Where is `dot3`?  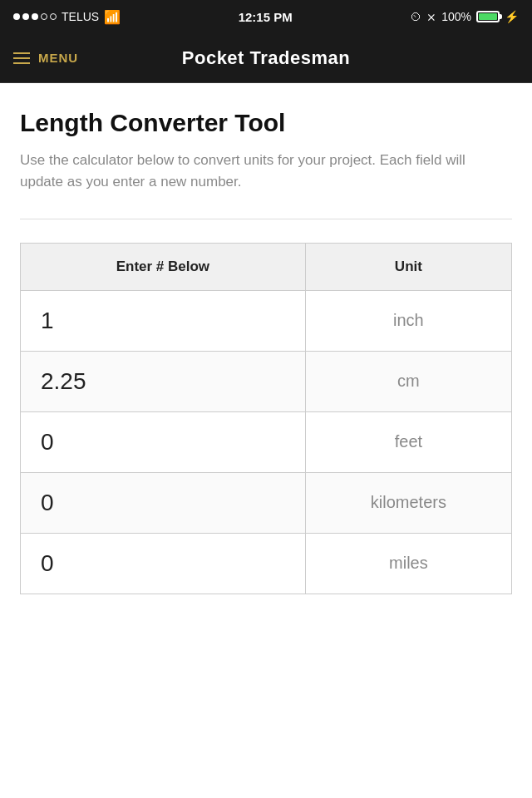 dot3 is located at coordinates (35, 17).